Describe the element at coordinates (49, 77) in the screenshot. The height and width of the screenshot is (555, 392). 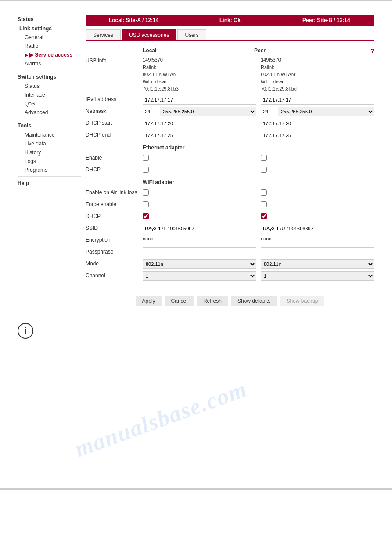
I see `sidebar-section-switch: Switch settings` at that location.